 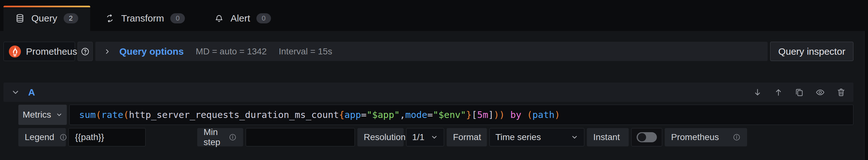 What do you see at coordinates (706, 137) in the screenshot?
I see `datasource-hint-chip: Prometheus` at bounding box center [706, 137].